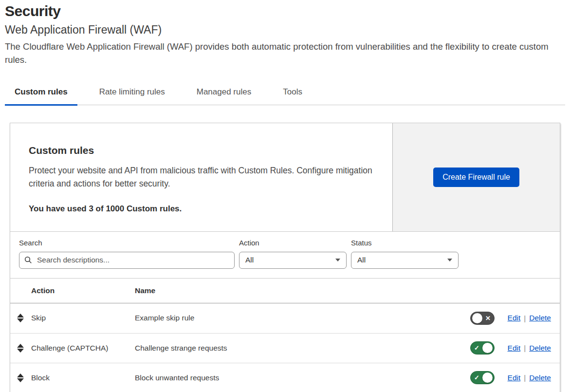  What do you see at coordinates (277, 54) in the screenshot?
I see `page-description: The Cloudflare Web Application Firewall …` at bounding box center [277, 54].